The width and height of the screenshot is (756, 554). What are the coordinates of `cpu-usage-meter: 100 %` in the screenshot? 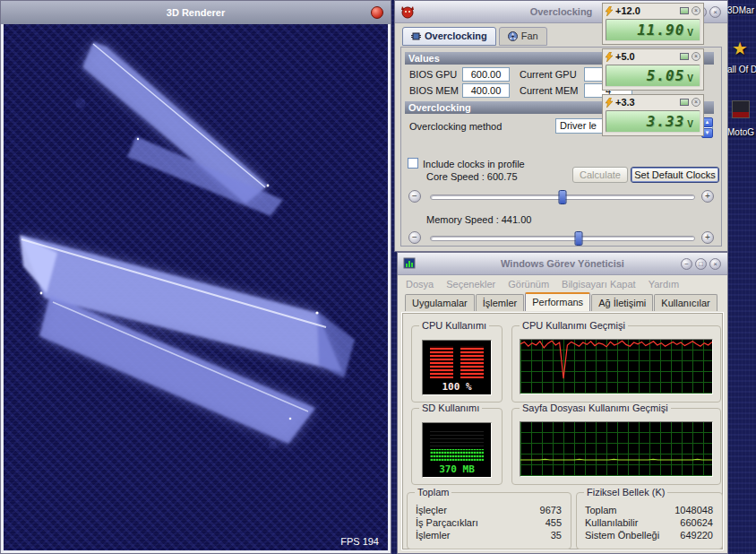 It's located at (457, 368).